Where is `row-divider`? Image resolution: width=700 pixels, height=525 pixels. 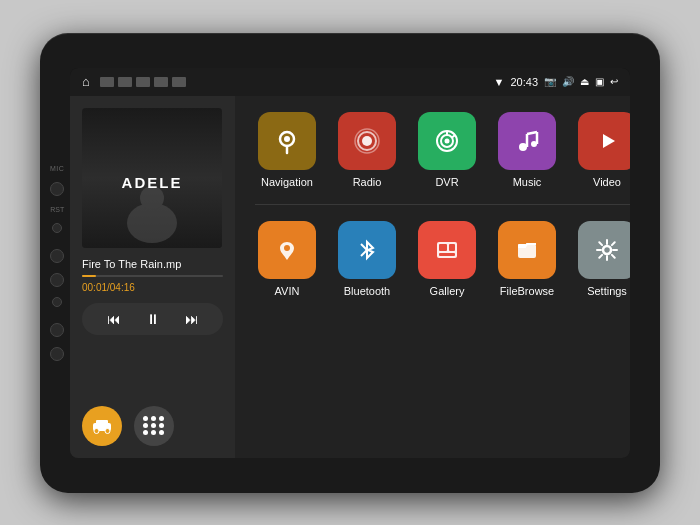
row-divider is located at coordinates (442, 204).